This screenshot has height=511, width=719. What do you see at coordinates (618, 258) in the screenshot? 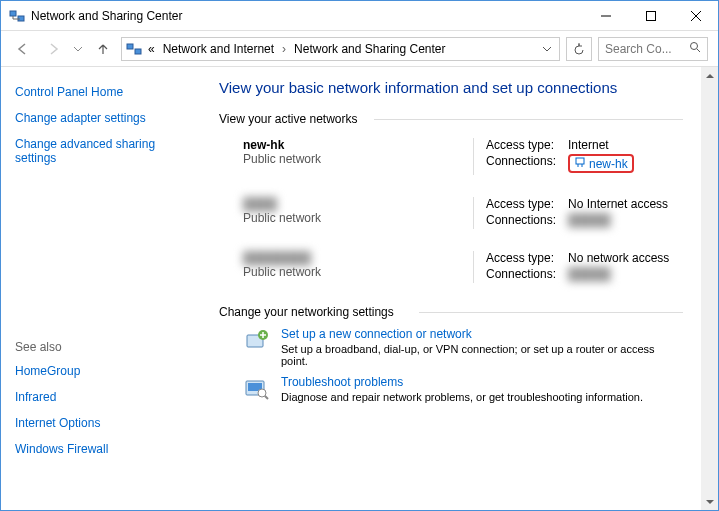
I see `access-type-value: No network access` at bounding box center [618, 258].